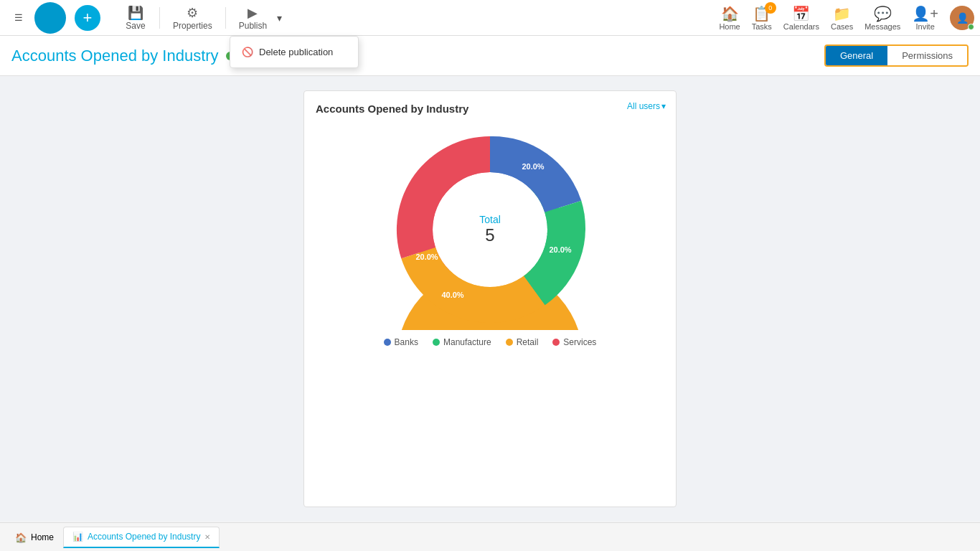 The image size is (980, 551). Describe the element at coordinates (136, 18) in the screenshot. I see `save-button: 💾 Save` at that location.